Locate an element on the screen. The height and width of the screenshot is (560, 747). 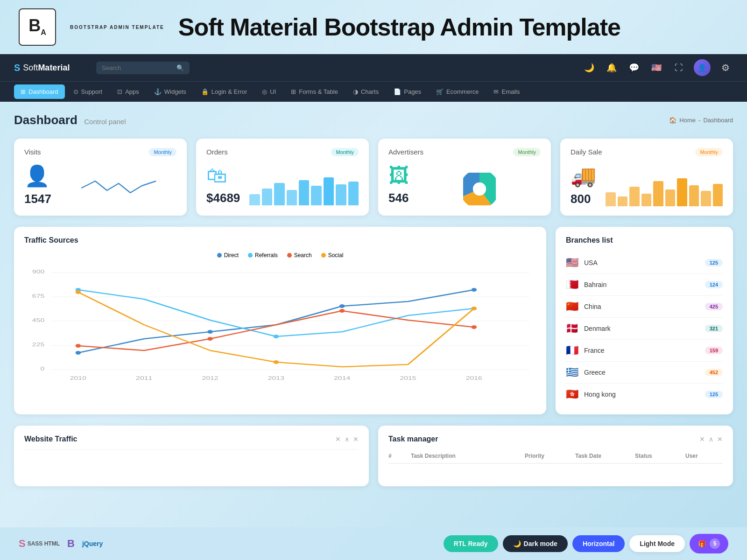
stat-card-visits: Visits Monthly 👤 1547 is located at coordinates (100, 177).